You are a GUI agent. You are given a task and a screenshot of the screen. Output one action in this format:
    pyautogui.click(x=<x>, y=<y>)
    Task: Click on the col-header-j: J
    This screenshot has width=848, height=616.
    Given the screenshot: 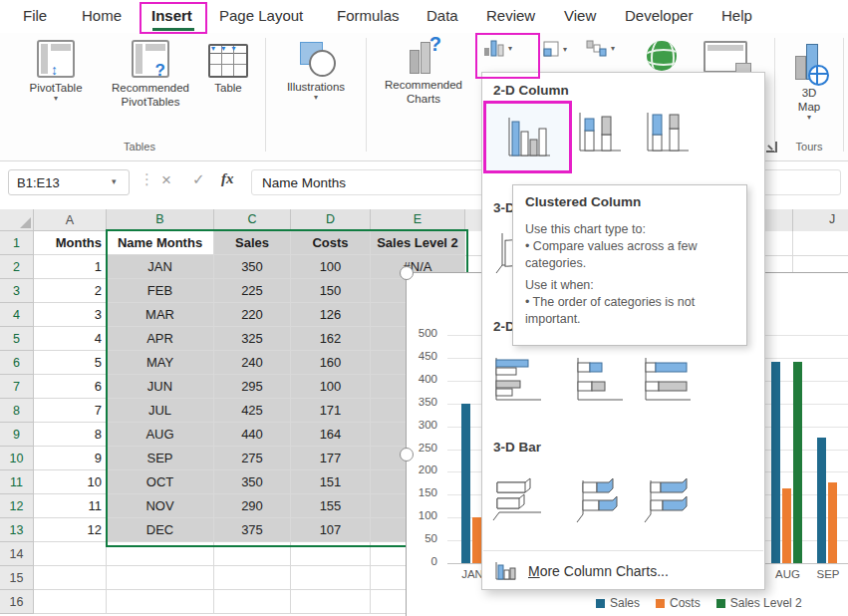 What is the action you would take?
    pyautogui.click(x=820, y=219)
    